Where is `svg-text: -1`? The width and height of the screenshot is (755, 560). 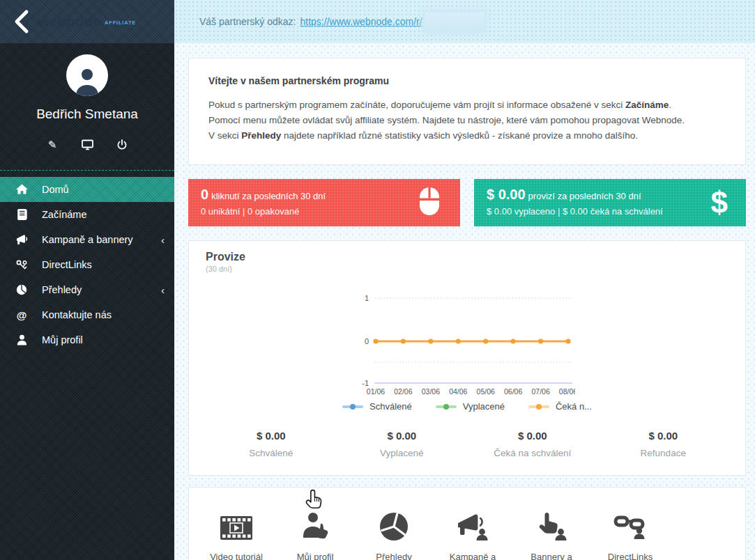
svg-text: -1 is located at coordinates (365, 383).